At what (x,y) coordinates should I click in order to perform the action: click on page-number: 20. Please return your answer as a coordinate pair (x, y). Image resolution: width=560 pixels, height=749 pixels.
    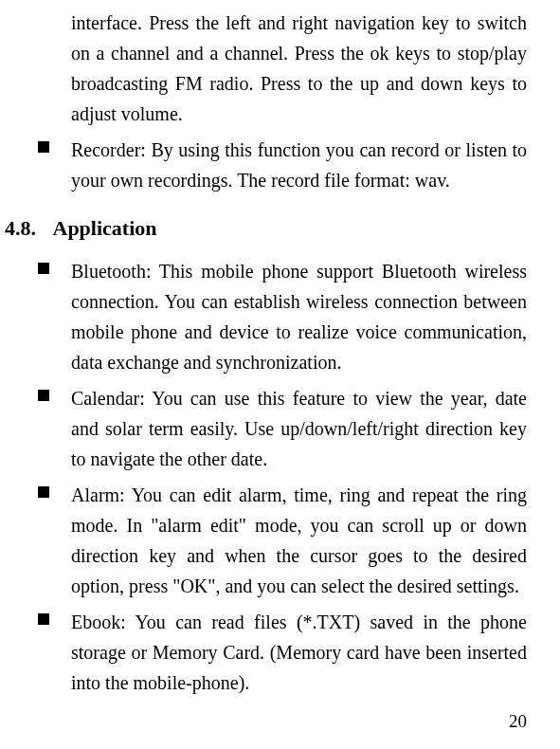
    Looking at the image, I should click on (517, 722).